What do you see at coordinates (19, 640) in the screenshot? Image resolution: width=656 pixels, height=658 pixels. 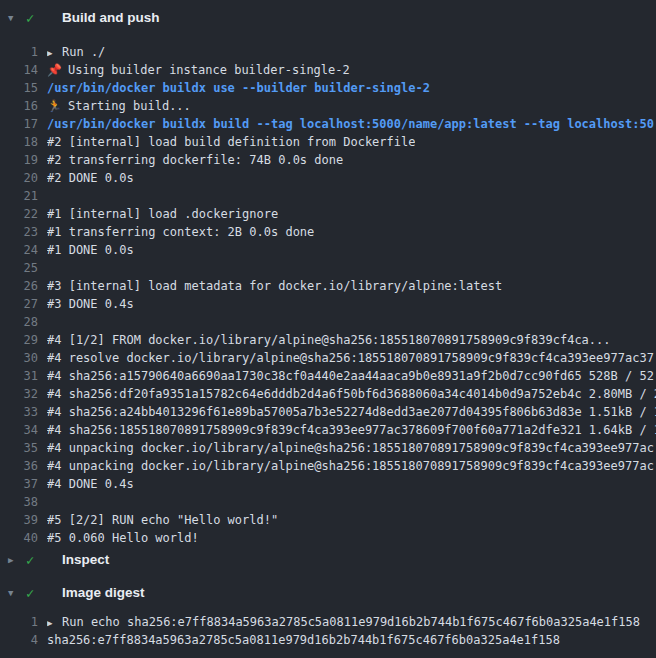 I see `line-number: 4` at bounding box center [19, 640].